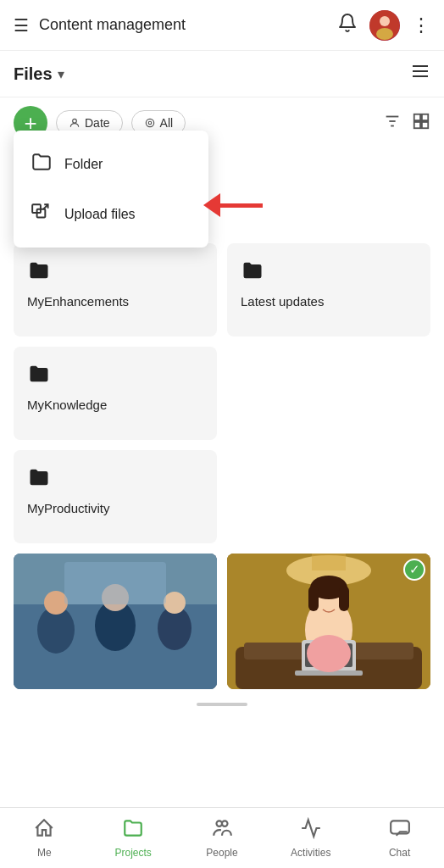 This screenshot has width=444, height=868. What do you see at coordinates (134, 853) in the screenshot?
I see `nav-label-projects: Projects` at bounding box center [134, 853].